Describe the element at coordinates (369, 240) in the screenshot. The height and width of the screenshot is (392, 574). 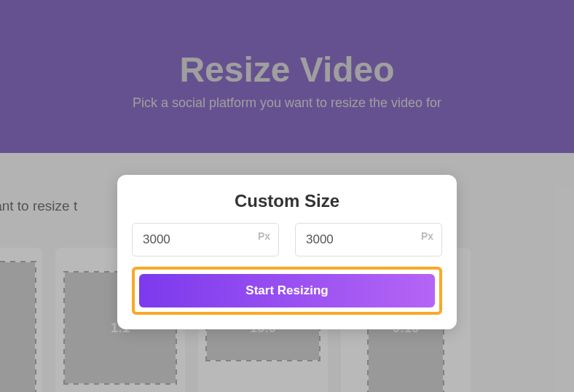
I see `height-input` at that location.